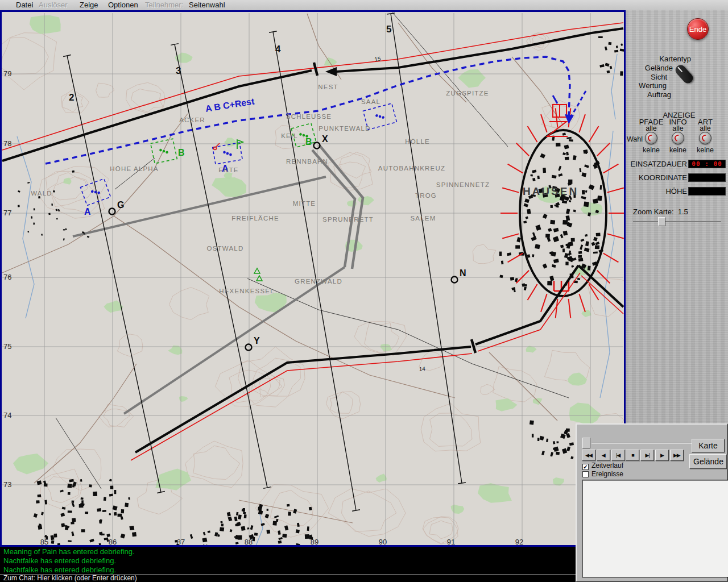  What do you see at coordinates (705, 138) in the screenshot?
I see `rotary-knob-art` at bounding box center [705, 138].